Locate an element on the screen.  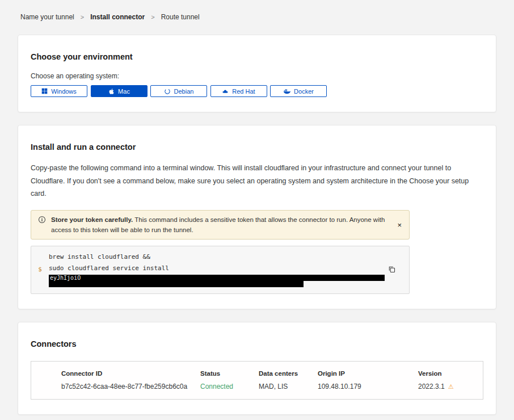
token-warning-banner: Store your token carefully. This command… is located at coordinates (220, 225).